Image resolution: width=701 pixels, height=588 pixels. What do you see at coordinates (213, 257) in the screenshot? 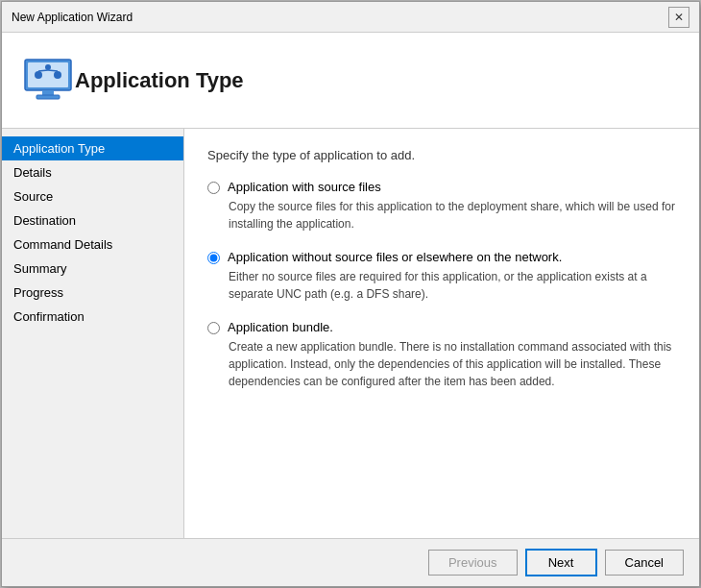
I see `radio-application-without-source` at bounding box center [213, 257].